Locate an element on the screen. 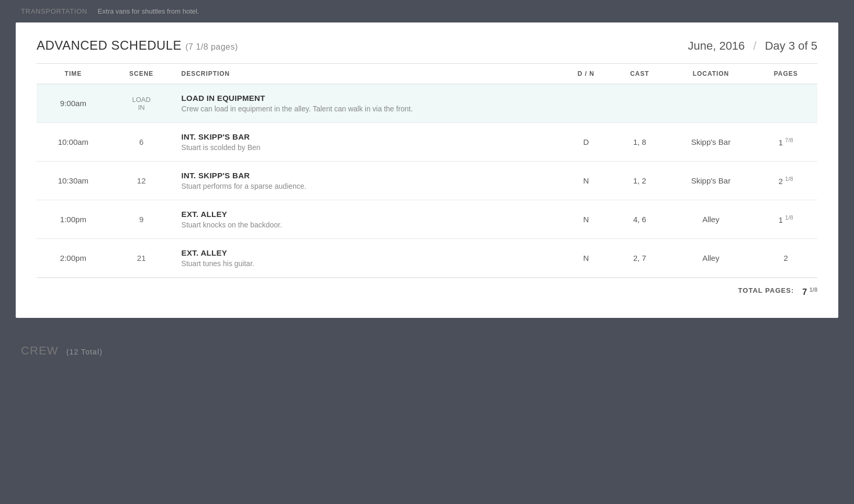 Image resolution: width=854 pixels, height=504 pixels. pages-info: (7 1/8 pages) is located at coordinates (211, 47).